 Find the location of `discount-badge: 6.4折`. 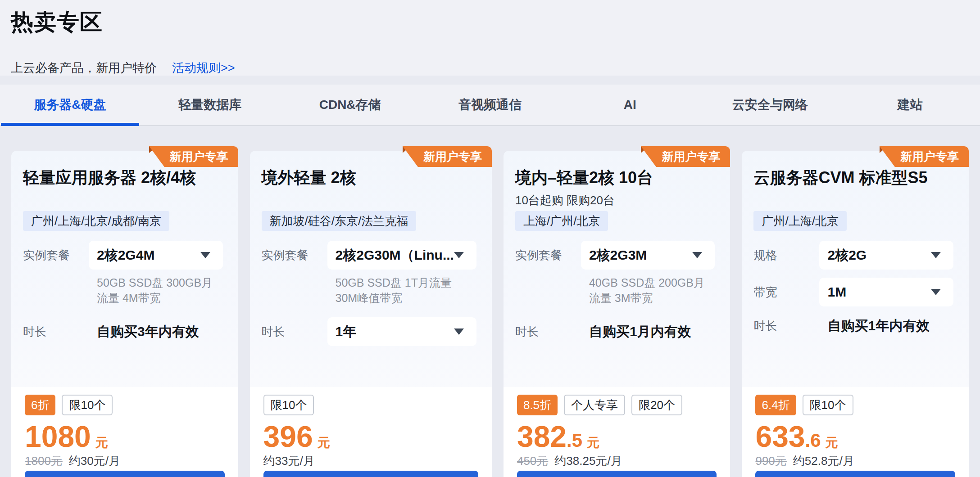

discount-badge: 6.4折 is located at coordinates (776, 405).